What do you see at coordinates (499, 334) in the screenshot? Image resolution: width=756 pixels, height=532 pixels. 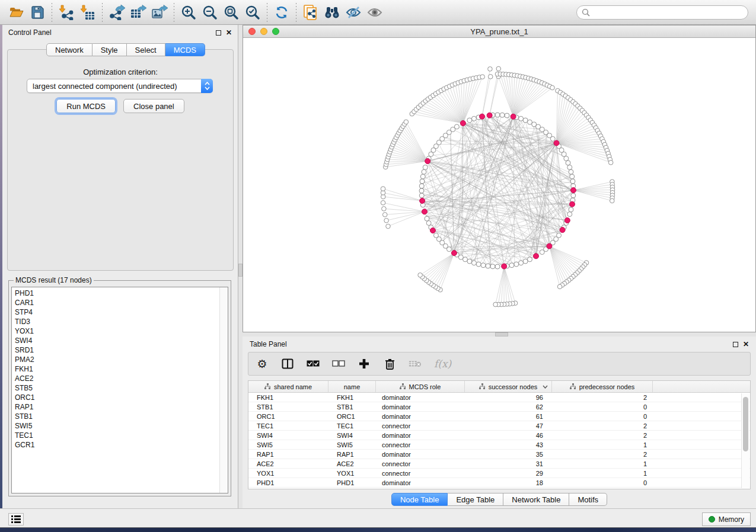 I see `horizontal-splitter` at bounding box center [499, 334].